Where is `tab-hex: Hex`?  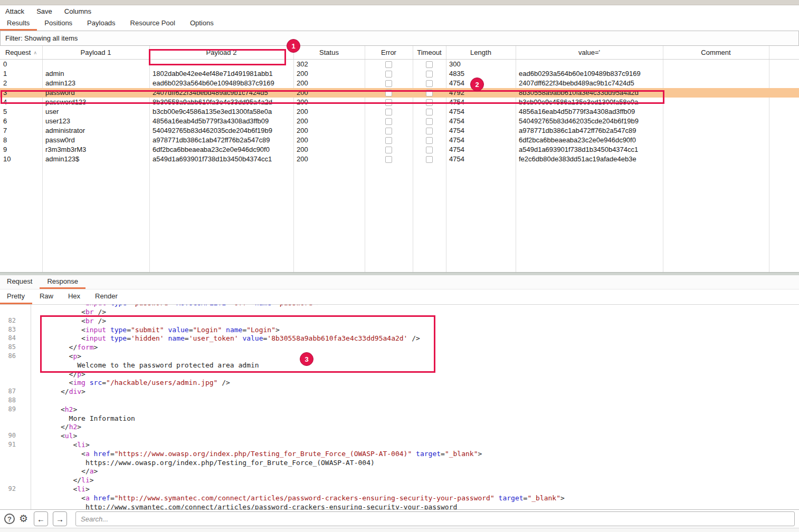 tab-hex: Hex is located at coordinates (74, 297).